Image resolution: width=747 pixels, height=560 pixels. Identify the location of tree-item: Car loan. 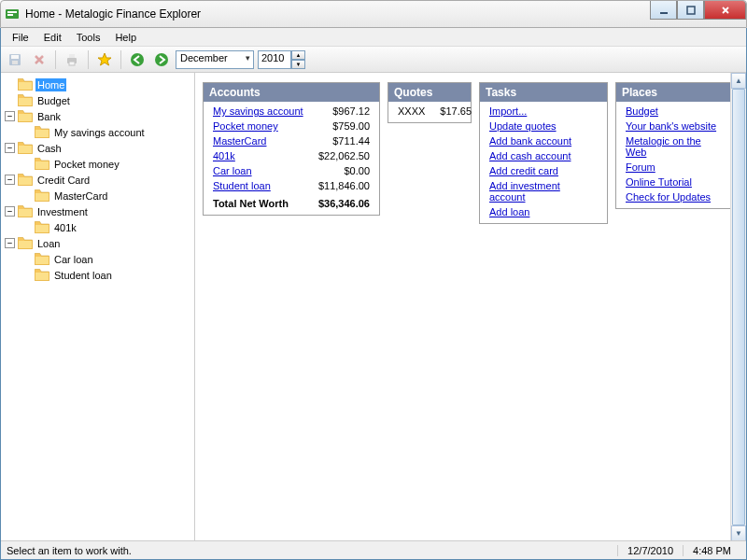
(97, 259).